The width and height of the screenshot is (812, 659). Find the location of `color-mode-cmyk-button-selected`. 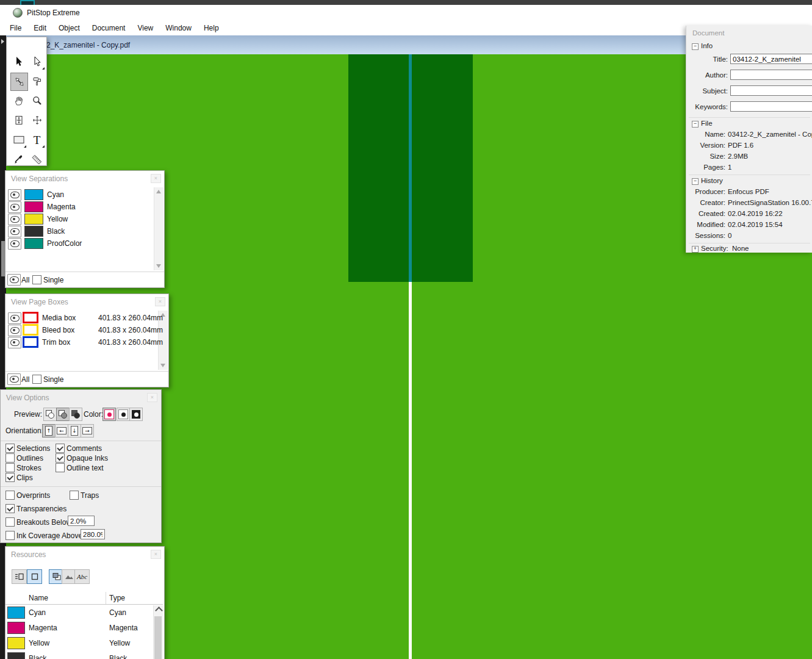

color-mode-cmyk-button-selected is located at coordinates (109, 414).